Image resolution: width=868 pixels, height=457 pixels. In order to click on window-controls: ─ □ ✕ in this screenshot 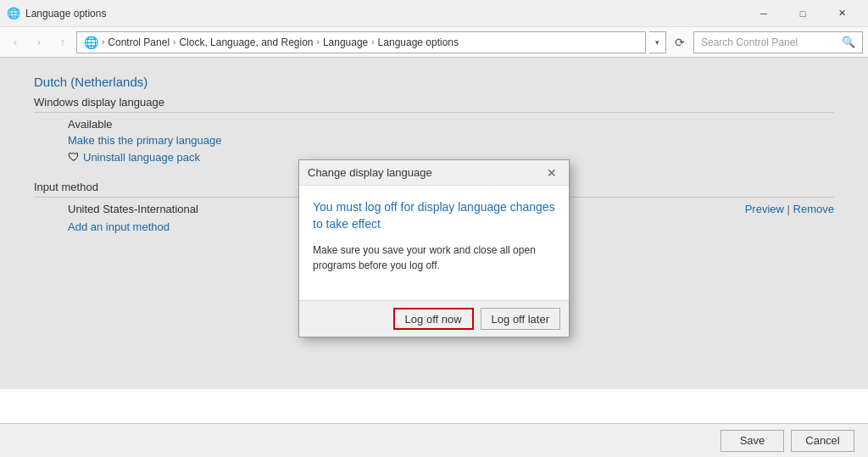, I will do `click(803, 14)`.